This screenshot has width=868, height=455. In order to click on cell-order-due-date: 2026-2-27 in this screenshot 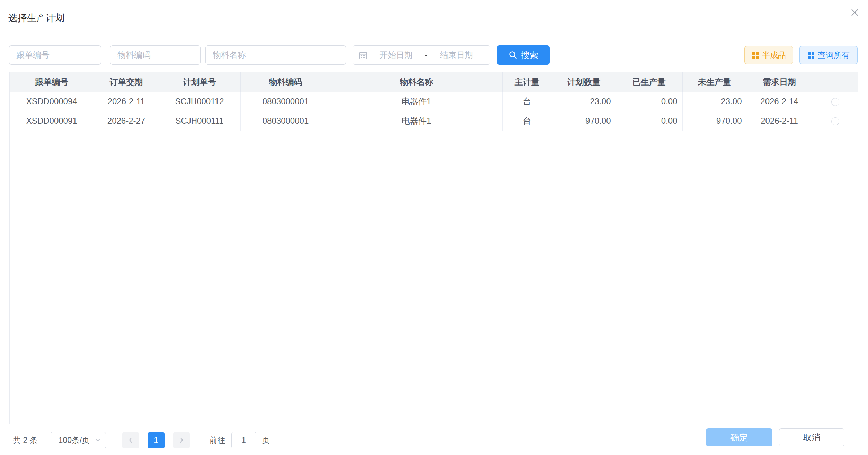, I will do `click(126, 121)`.